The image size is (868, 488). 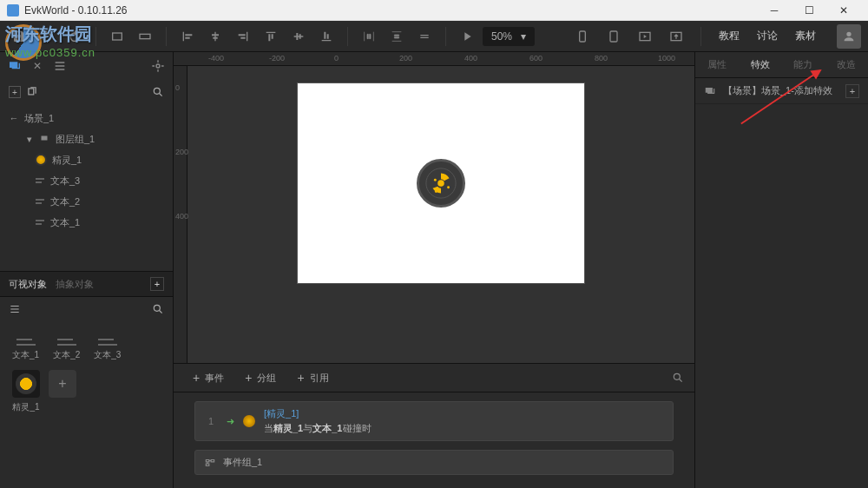 I want to click on minimize-button: ─, so click(x=774, y=10).